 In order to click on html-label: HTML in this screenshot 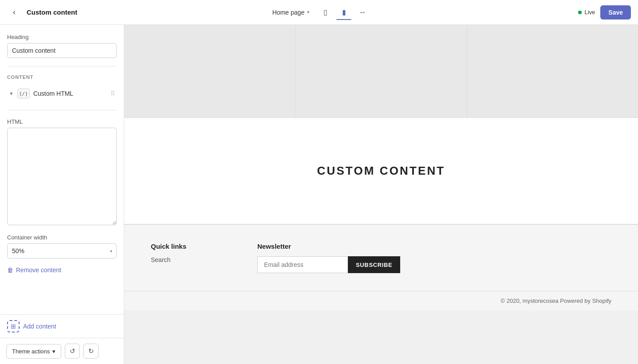, I will do `click(62, 121)`.